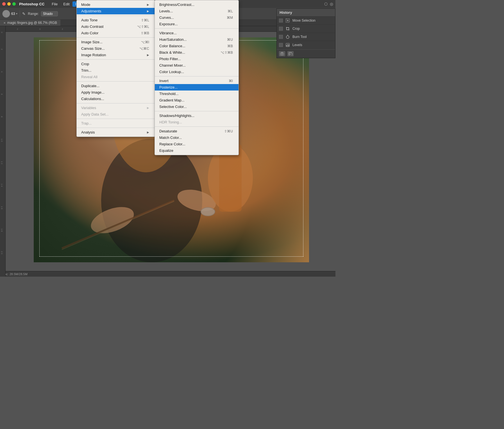  Describe the element at coordinates (197, 17) in the screenshot. I see `adj-curves: Curves... ⌘M` at that location.